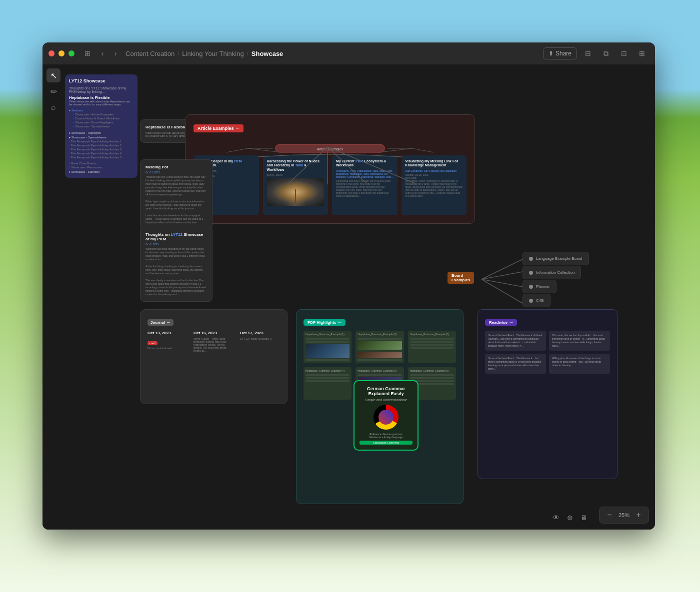  I want to click on article-grid: Delving Deeper in my PKM Ecosystem. Abst…, so click(330, 185).